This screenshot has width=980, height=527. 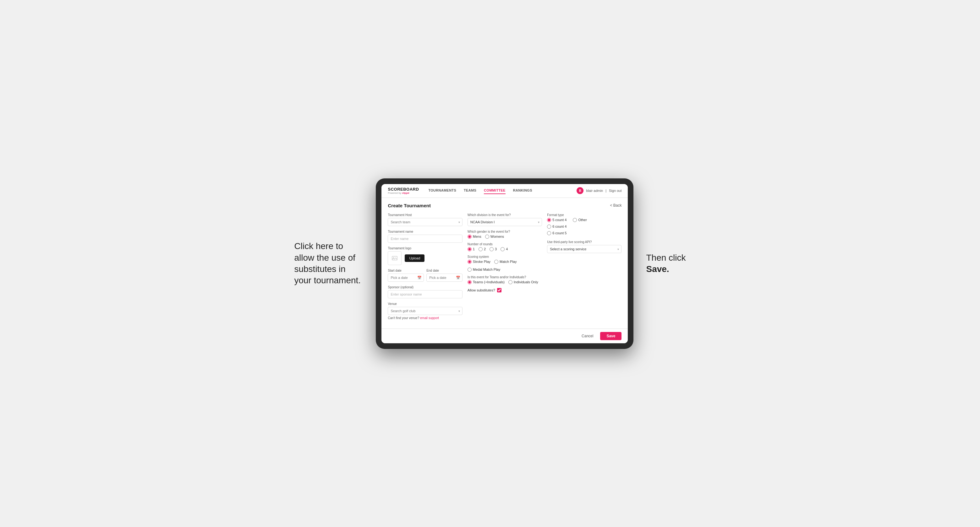 I want to click on match-play-radio, so click(x=496, y=262).